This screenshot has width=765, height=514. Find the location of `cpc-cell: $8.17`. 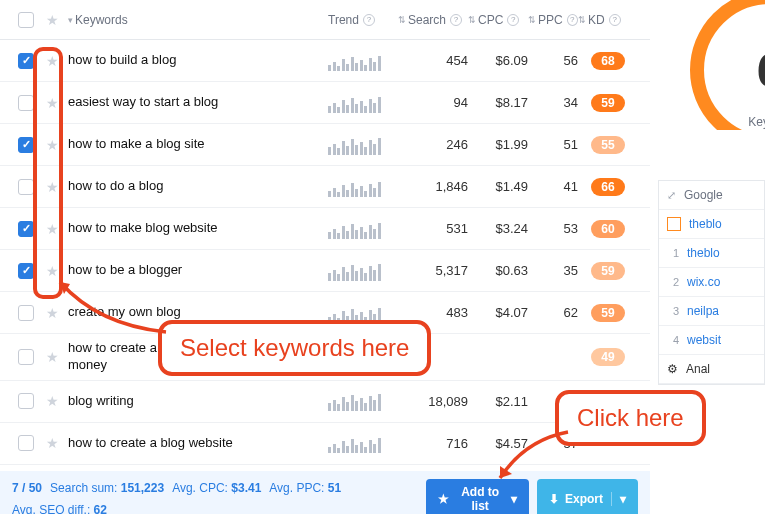

cpc-cell: $8.17 is located at coordinates (498, 102).